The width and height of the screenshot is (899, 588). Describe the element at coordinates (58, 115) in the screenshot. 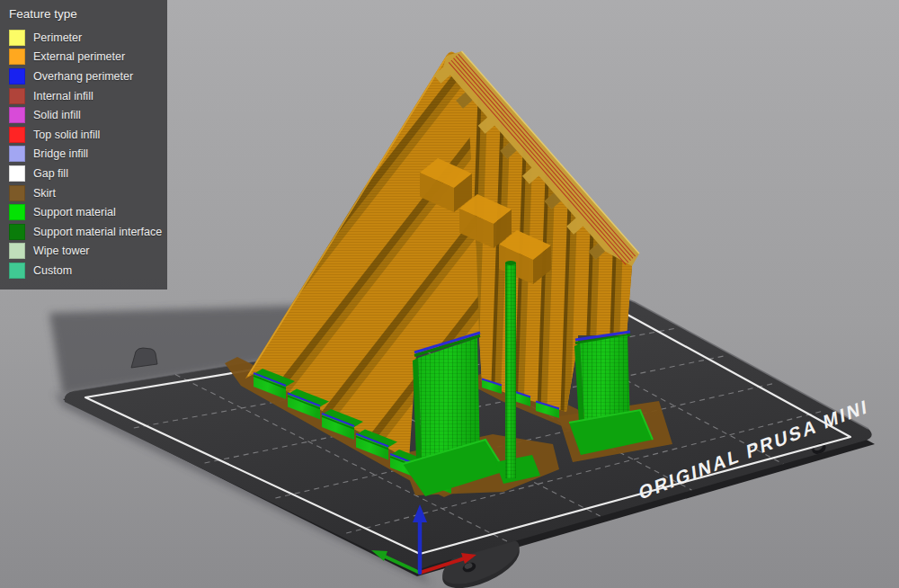

I see `legend-item-label: Solid infill` at that location.